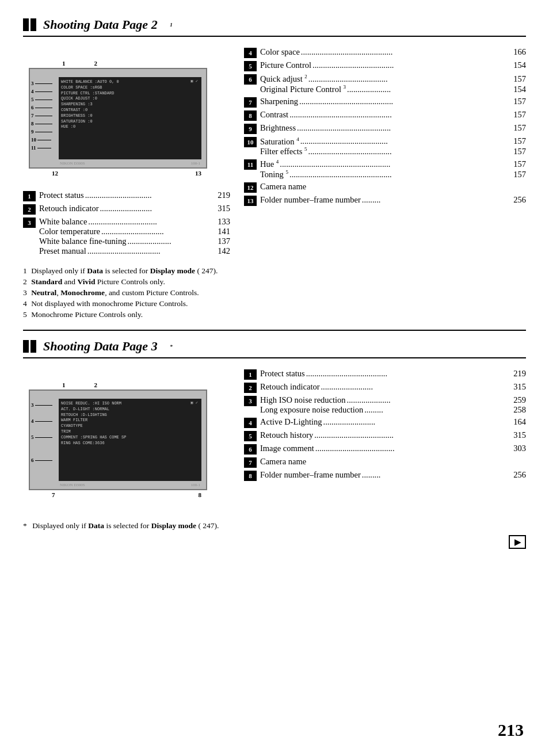 This screenshot has width=549, height=756. What do you see at coordinates (86, 315) in the screenshot?
I see `fn-text-1-5: Monochrome Picture Controls only.` at bounding box center [86, 315].